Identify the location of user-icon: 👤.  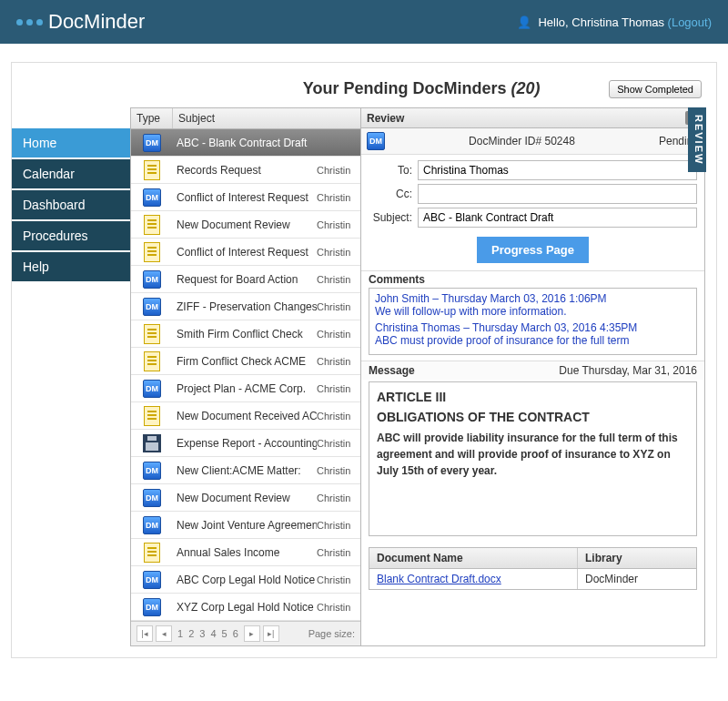
(524, 22).